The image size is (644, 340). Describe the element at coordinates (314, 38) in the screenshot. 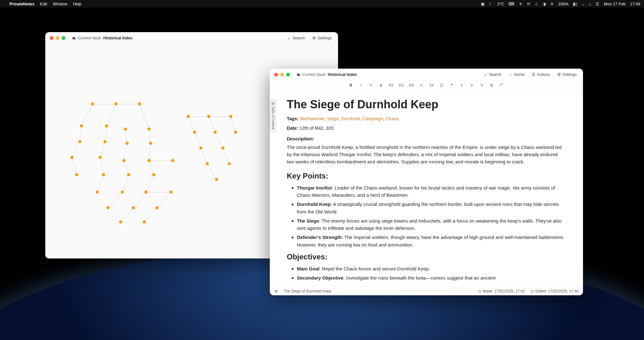

I see `gear-icon: ⚙` at that location.